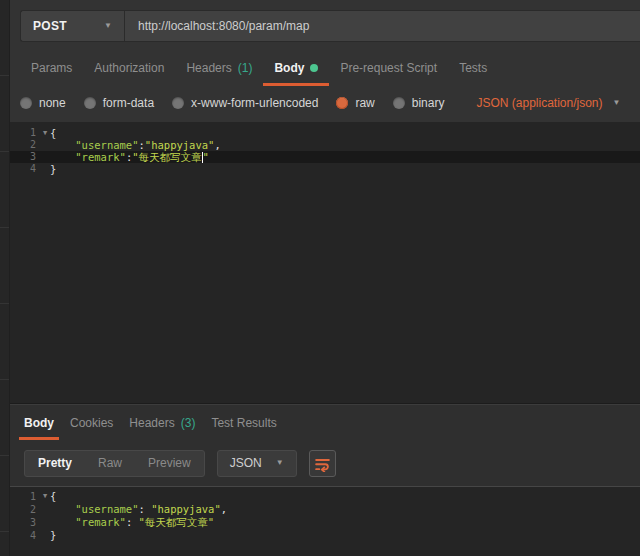 The height and width of the screenshot is (556, 640). I want to click on body-mode-row: none form-data x-www-form-urlencoded raw…, so click(325, 103).